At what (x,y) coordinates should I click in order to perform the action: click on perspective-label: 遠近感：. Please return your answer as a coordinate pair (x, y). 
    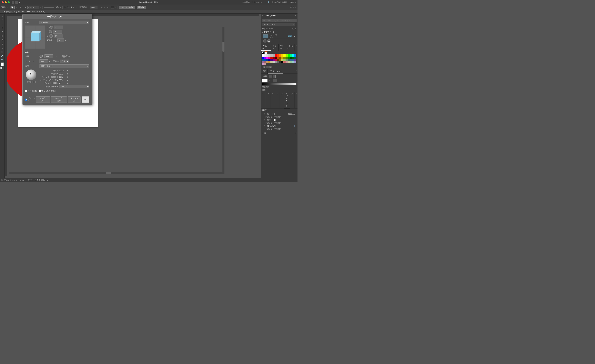
    Looking at the image, I should click on (51, 41).